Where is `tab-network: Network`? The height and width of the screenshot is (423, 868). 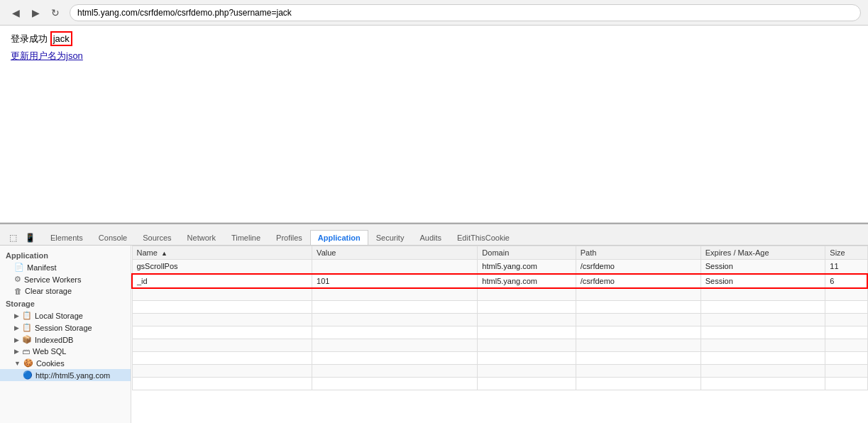 tab-network: Network is located at coordinates (202, 237).